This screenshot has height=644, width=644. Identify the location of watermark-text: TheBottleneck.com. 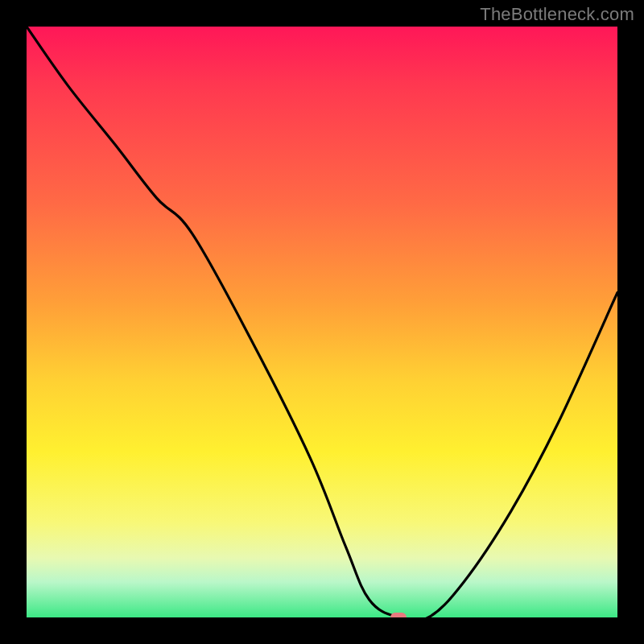
(557, 14).